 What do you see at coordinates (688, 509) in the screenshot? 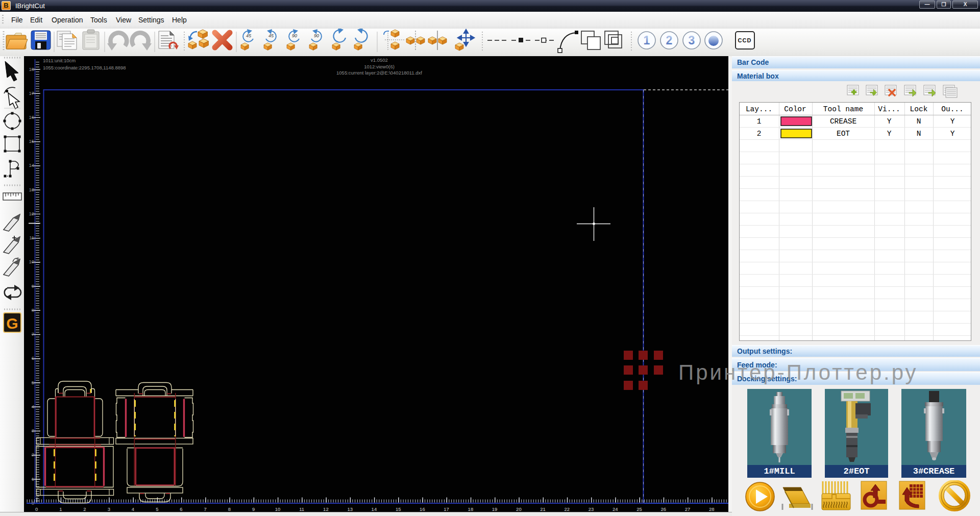
I see `svg-text: 27` at bounding box center [688, 509].